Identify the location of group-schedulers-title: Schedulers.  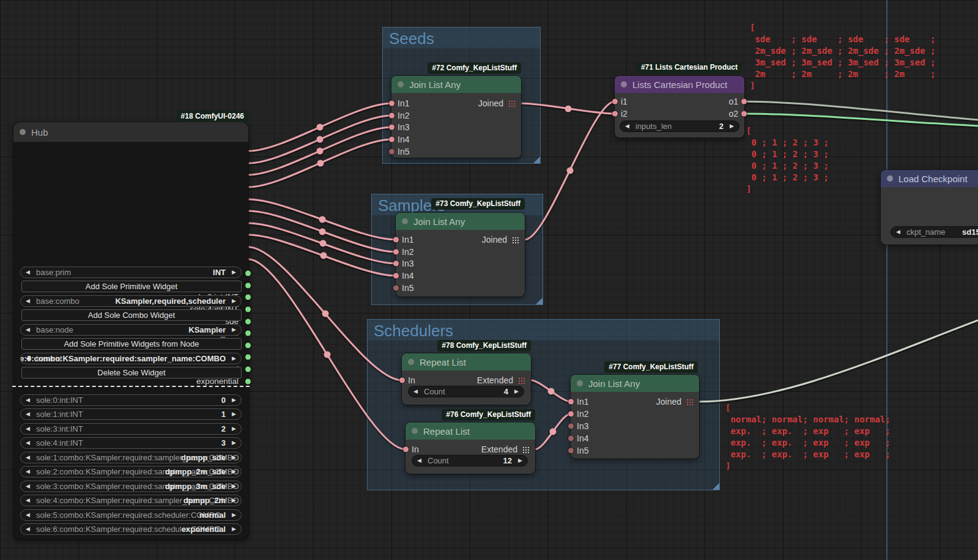
(543, 330).